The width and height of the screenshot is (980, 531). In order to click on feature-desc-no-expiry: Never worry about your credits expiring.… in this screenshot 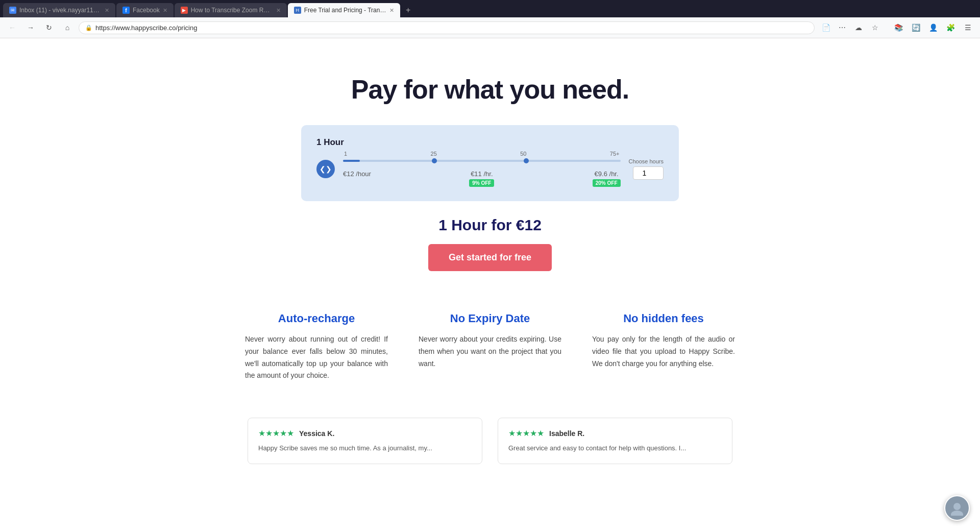, I will do `click(490, 351)`.